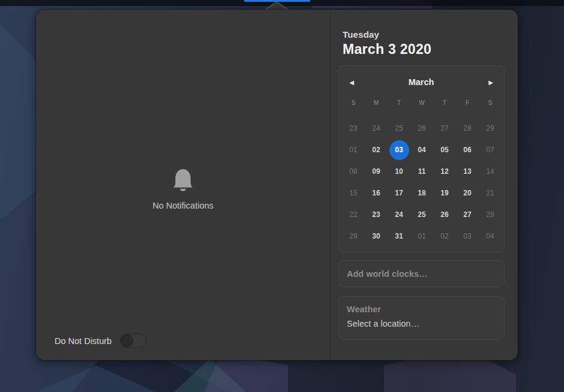 The height and width of the screenshot is (392, 564). I want to click on calendar-day: 18, so click(422, 193).